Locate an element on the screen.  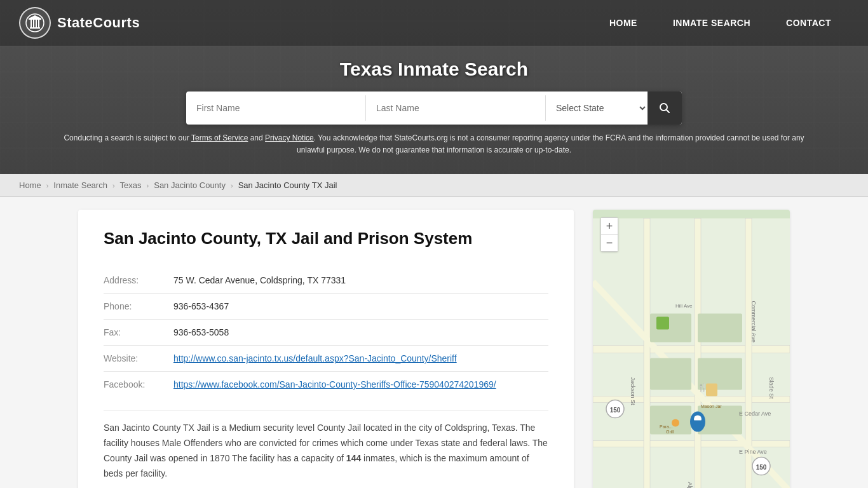
facebook-link: https://www.facebook.com/San-Jacinto-Cou… is located at coordinates (335, 384).